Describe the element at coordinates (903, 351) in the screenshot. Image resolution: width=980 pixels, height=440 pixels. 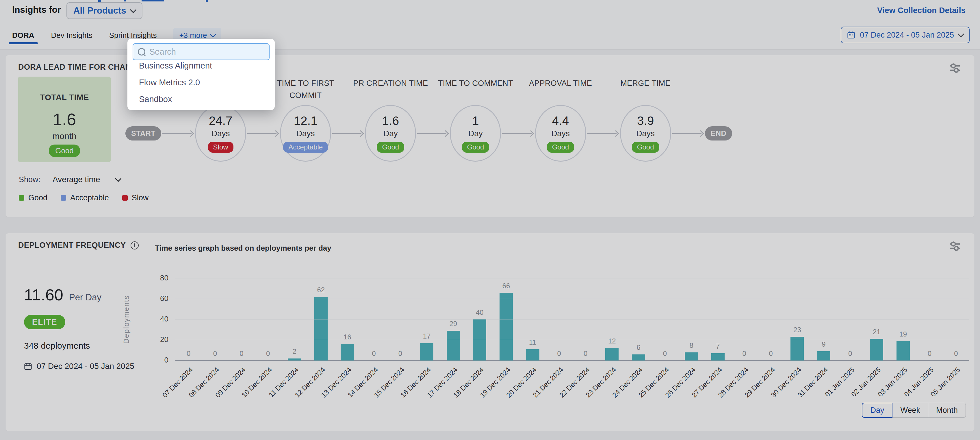
I see `bar-03-jan-2025` at that location.